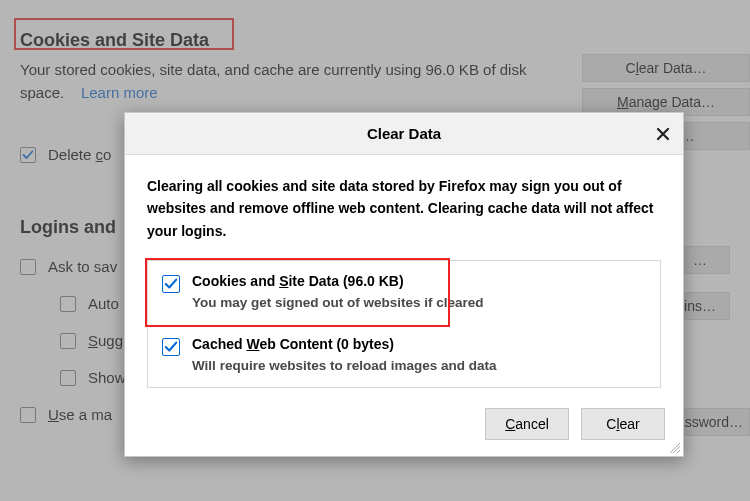 This screenshot has width=750, height=501. What do you see at coordinates (404, 424) in the screenshot?
I see `dialog-footer: Cancel Clear` at bounding box center [404, 424].